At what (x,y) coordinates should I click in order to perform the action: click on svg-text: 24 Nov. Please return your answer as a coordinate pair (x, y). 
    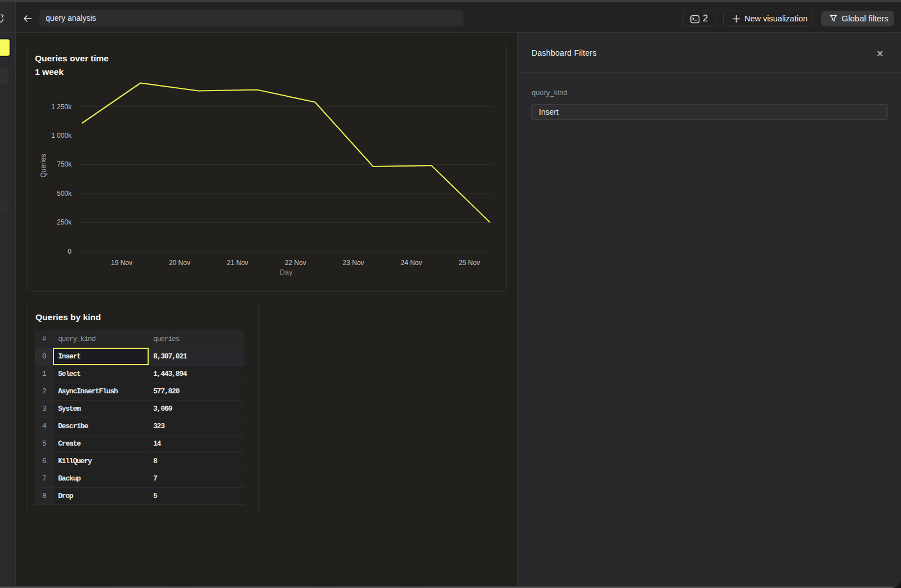
    Looking at the image, I should click on (411, 263).